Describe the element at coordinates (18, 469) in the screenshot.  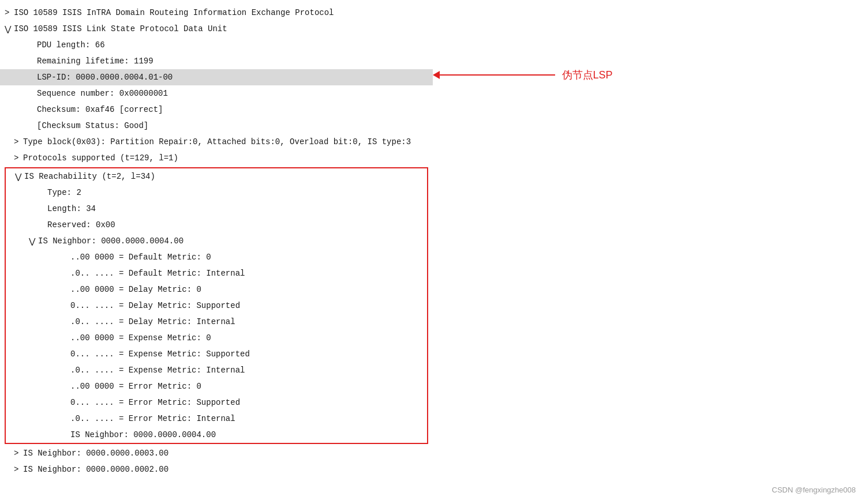
I see `toggle-is-neighbor-2: >` at that location.